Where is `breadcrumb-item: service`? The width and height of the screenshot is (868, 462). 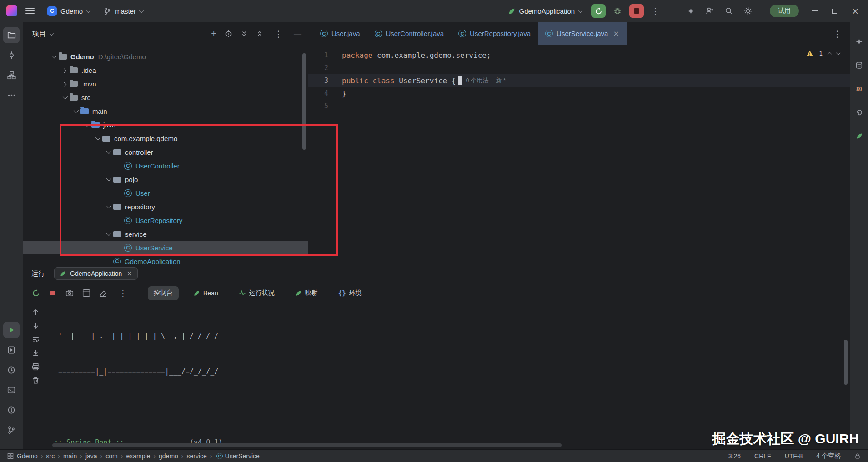 breadcrumb-item: service is located at coordinates (197, 456).